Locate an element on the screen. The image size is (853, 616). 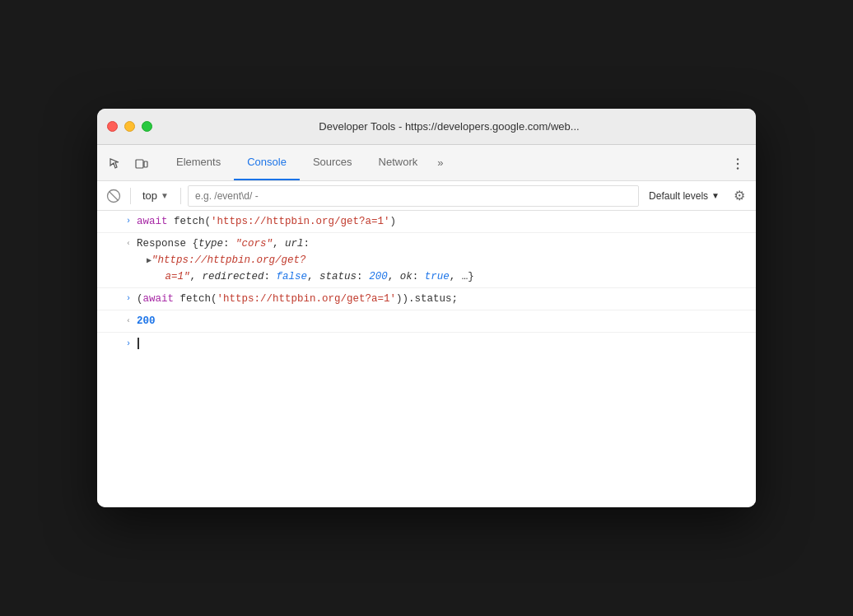
console-entry-input-1: › await fetch('https://httpbin.org/get?a… is located at coordinates (426, 222).